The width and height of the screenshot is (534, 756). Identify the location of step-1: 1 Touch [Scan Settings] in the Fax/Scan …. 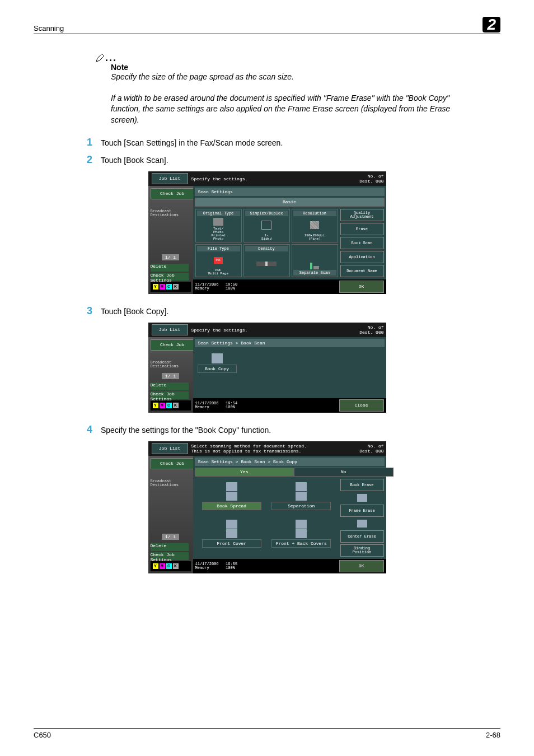
(293, 142).